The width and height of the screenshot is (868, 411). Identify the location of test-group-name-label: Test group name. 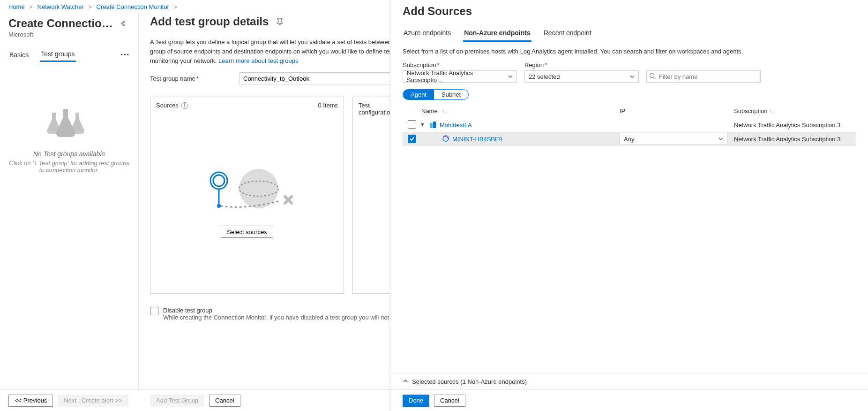
(172, 79).